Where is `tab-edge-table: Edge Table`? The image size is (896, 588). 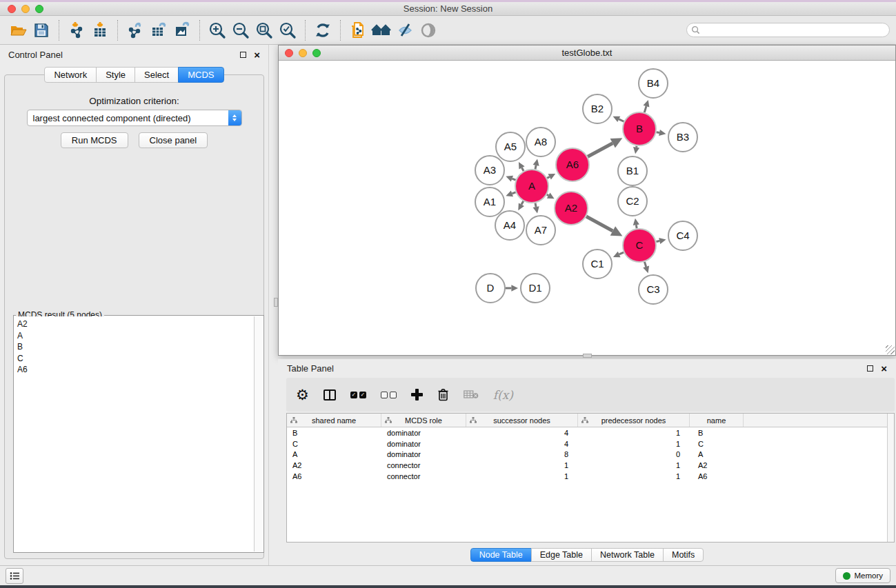 tab-edge-table: Edge Table is located at coordinates (561, 555).